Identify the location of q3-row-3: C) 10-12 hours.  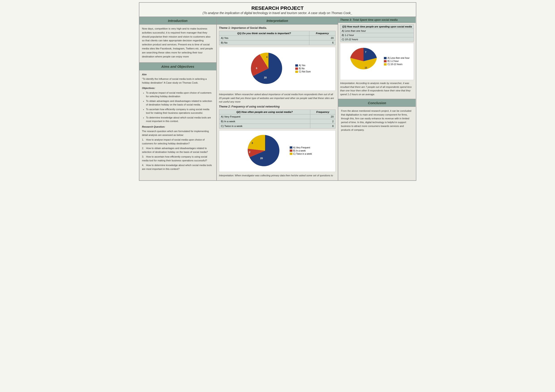
(377, 40).